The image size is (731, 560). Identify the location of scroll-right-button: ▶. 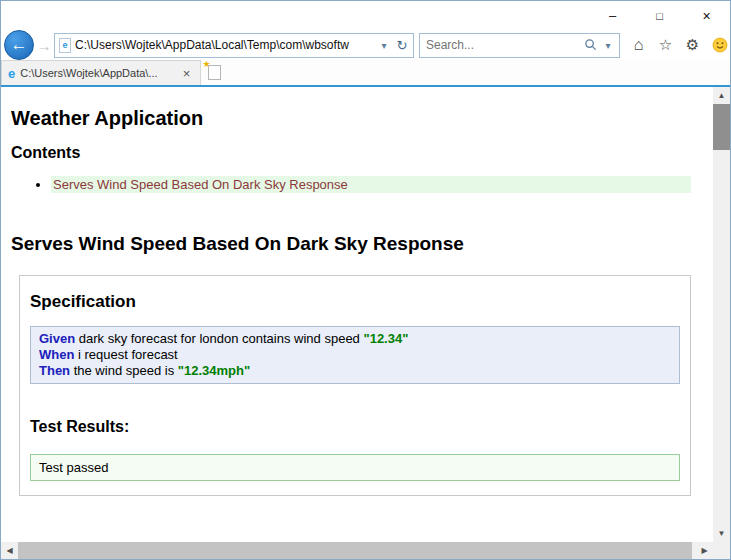
(704, 550).